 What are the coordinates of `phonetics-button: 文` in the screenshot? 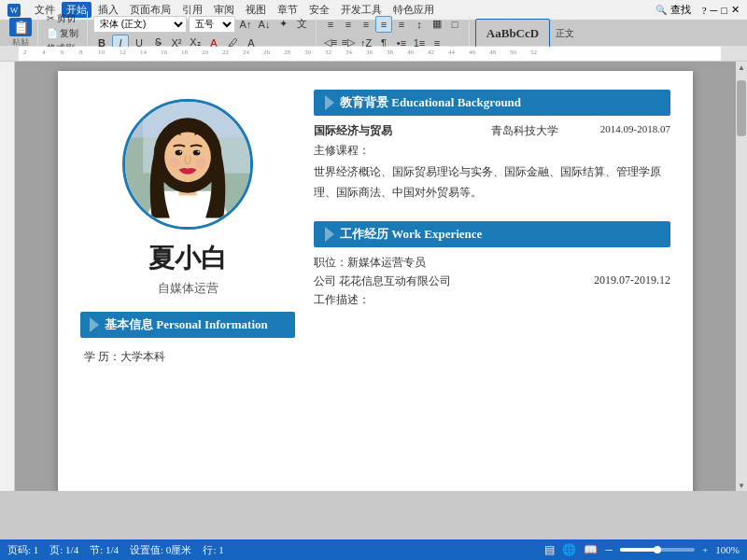 It's located at (302, 24).